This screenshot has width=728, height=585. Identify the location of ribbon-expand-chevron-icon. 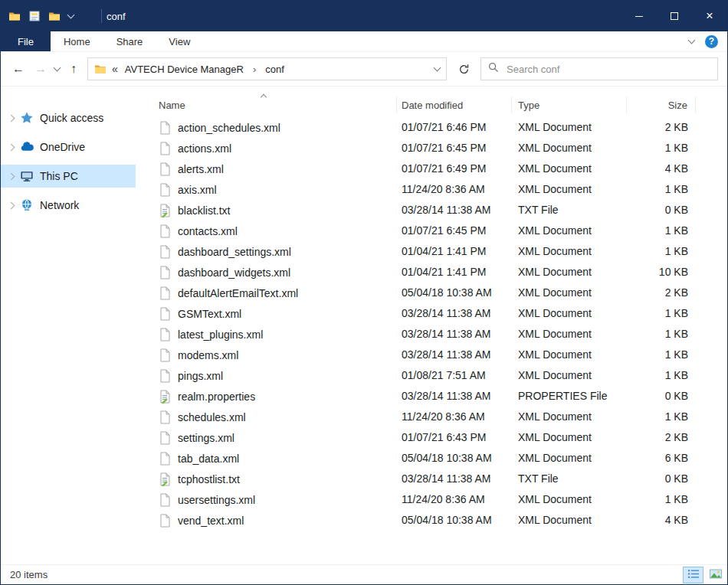
(692, 40).